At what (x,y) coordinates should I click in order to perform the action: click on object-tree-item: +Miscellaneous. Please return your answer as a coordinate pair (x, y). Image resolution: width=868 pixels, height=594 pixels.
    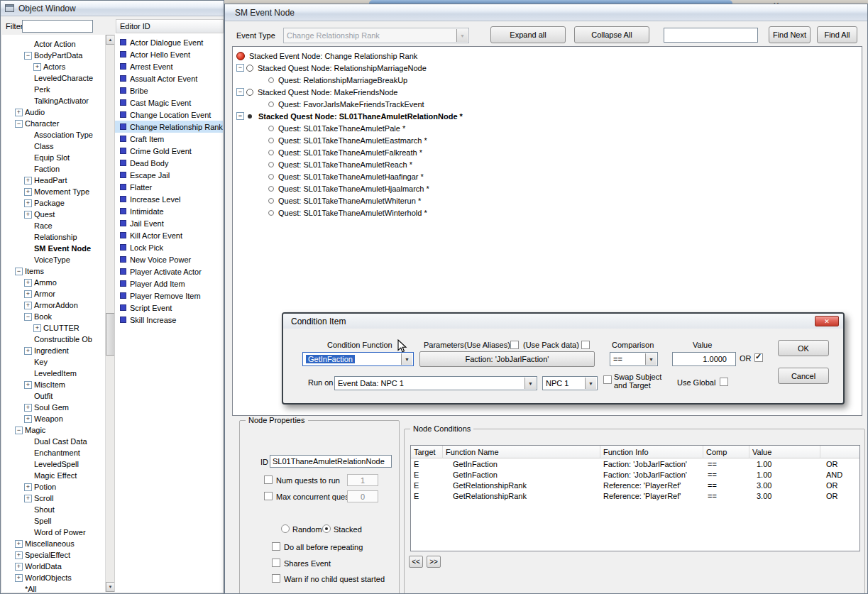
    Looking at the image, I should click on (54, 544).